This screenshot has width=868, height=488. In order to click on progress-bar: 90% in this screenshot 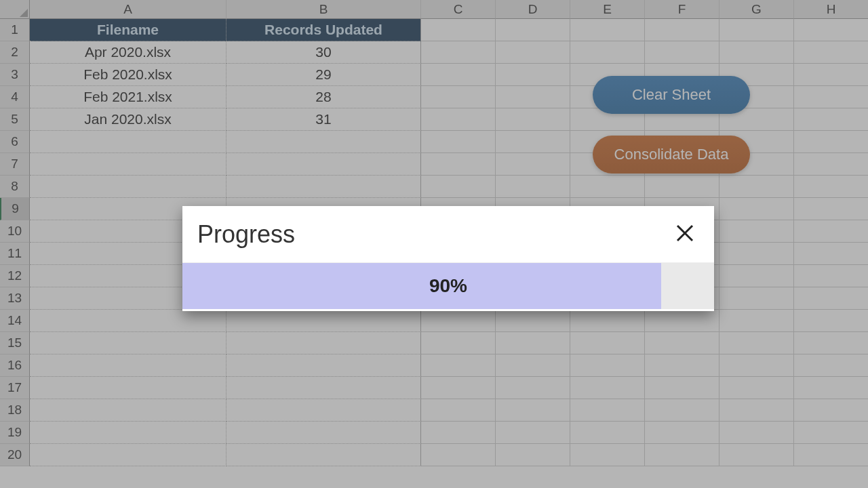, I will do `click(448, 286)`.